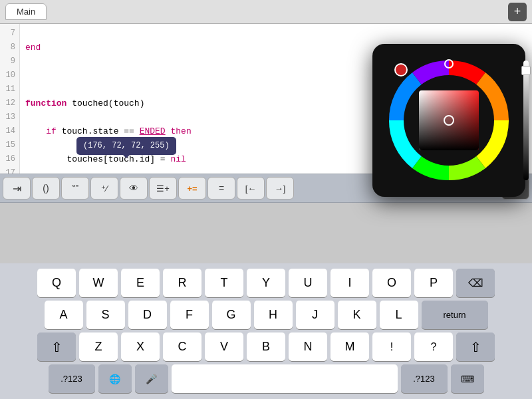 Image resolution: width=532 pixels, height=399 pixels. What do you see at coordinates (424, 379) in the screenshot?
I see `key-num-right: .?123` at bounding box center [424, 379].